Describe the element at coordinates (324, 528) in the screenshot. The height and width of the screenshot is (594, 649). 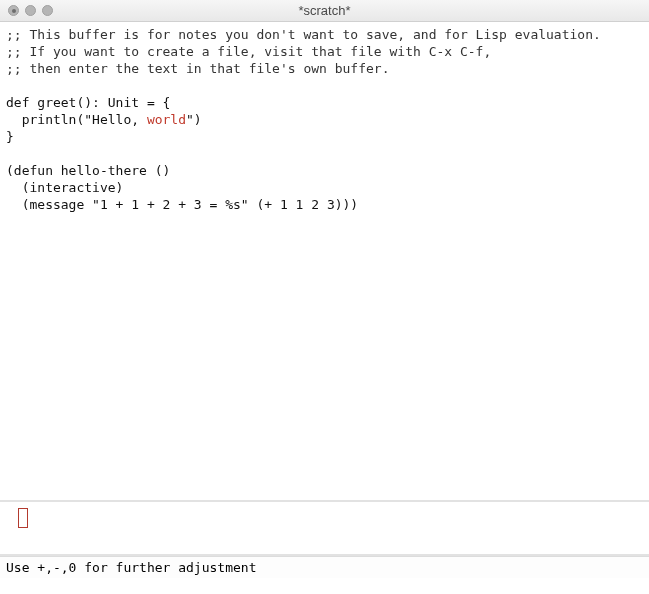
I see `secondary-window` at that location.